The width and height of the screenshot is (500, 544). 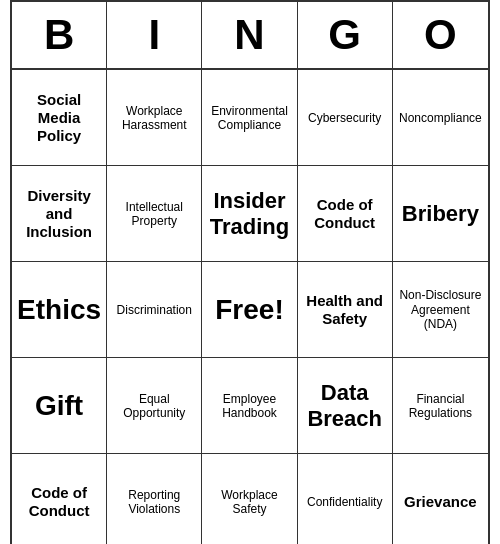 What do you see at coordinates (59, 310) in the screenshot?
I see `cell-text-10: Ethics` at bounding box center [59, 310].